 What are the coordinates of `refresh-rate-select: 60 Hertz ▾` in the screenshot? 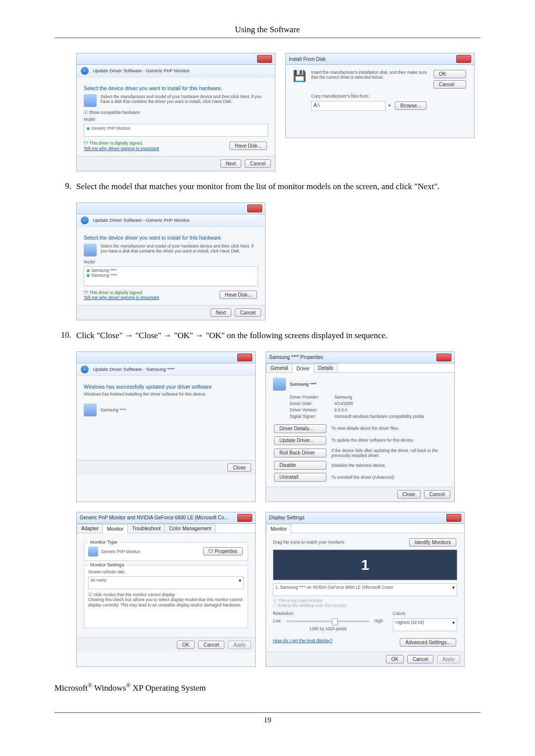 It's located at (166, 583).